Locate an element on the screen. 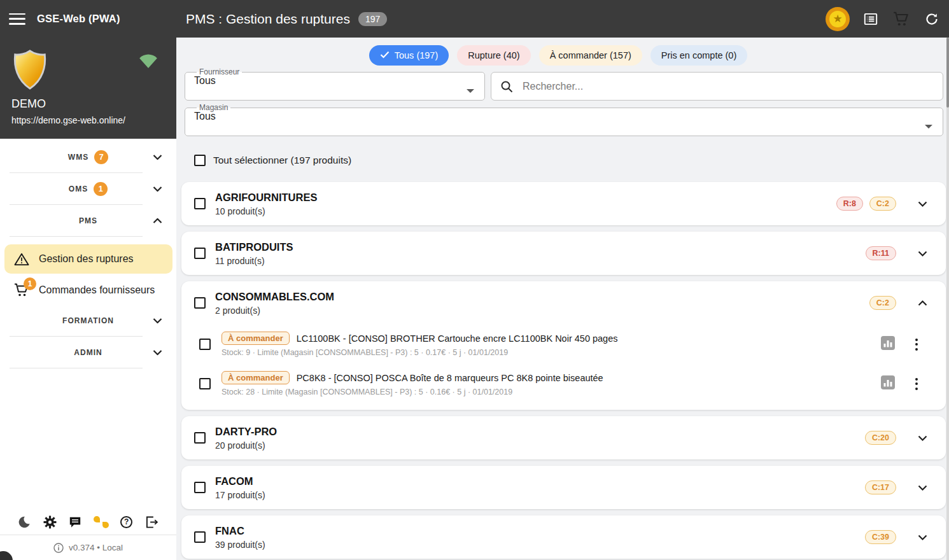  supplier-card-header: CONSOMMABLES.COM2 produit(s)C:2 is located at coordinates (564, 303).